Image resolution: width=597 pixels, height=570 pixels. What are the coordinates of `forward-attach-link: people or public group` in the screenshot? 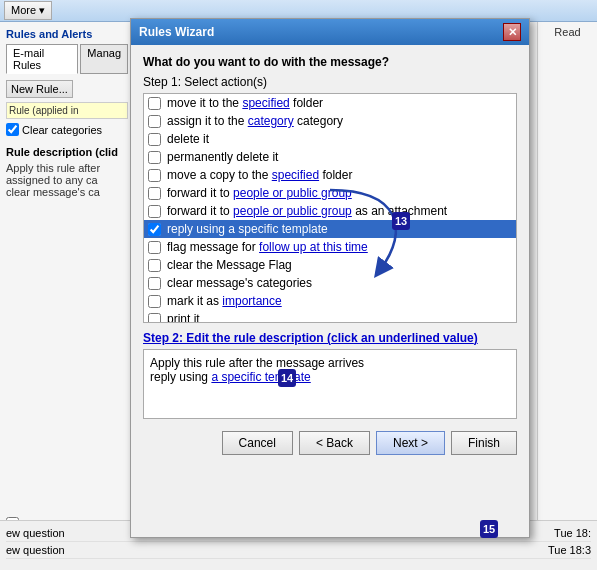 It's located at (292, 211).